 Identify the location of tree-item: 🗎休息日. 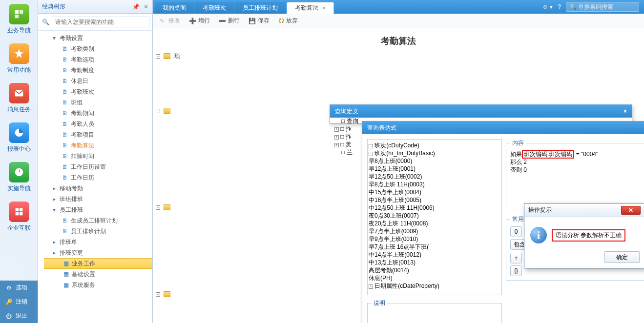
(98, 81).